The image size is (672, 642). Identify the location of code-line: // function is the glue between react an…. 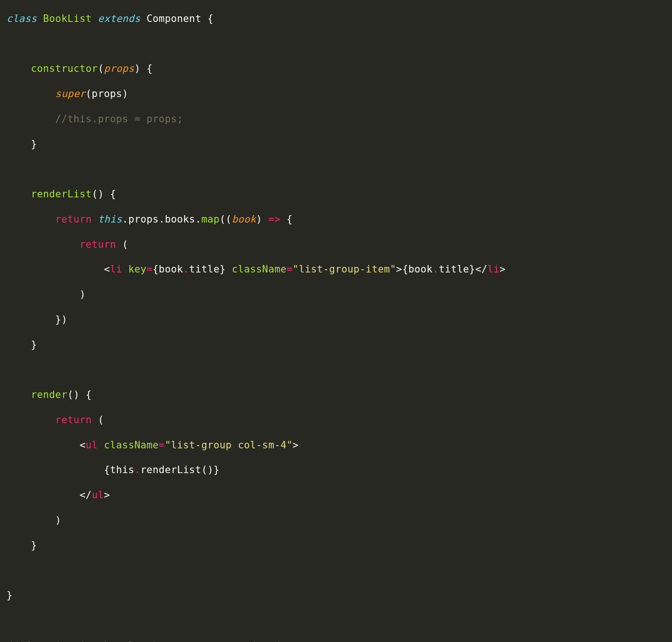
(336, 641).